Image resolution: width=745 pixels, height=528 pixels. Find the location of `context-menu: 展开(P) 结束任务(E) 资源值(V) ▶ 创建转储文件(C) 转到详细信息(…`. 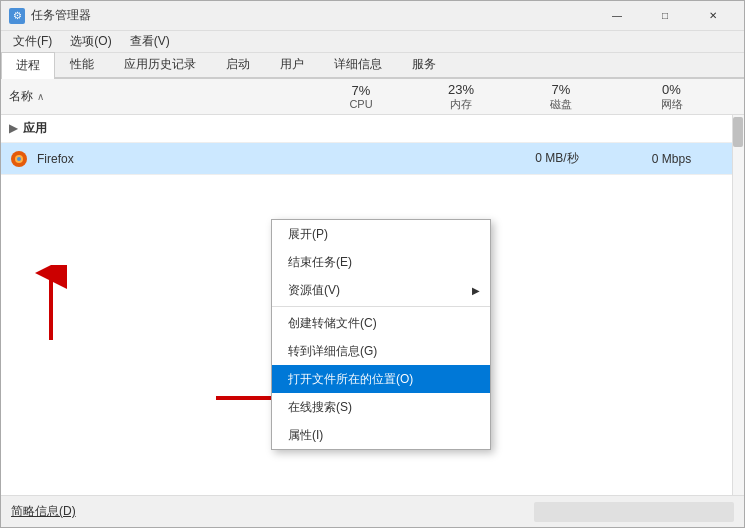

context-menu: 展开(P) 结束任务(E) 资源值(V) ▶ 创建转储文件(C) 转到详细信息(… is located at coordinates (381, 334).